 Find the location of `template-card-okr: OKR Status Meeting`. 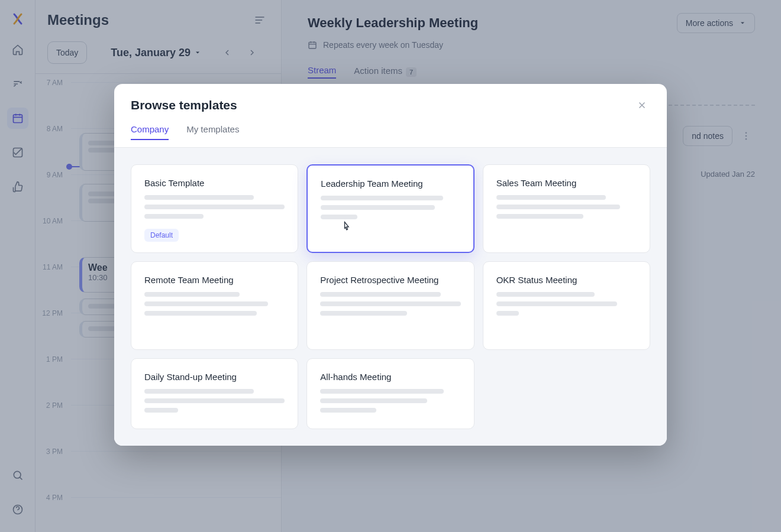

template-card-okr: OKR Status Meeting is located at coordinates (567, 306).